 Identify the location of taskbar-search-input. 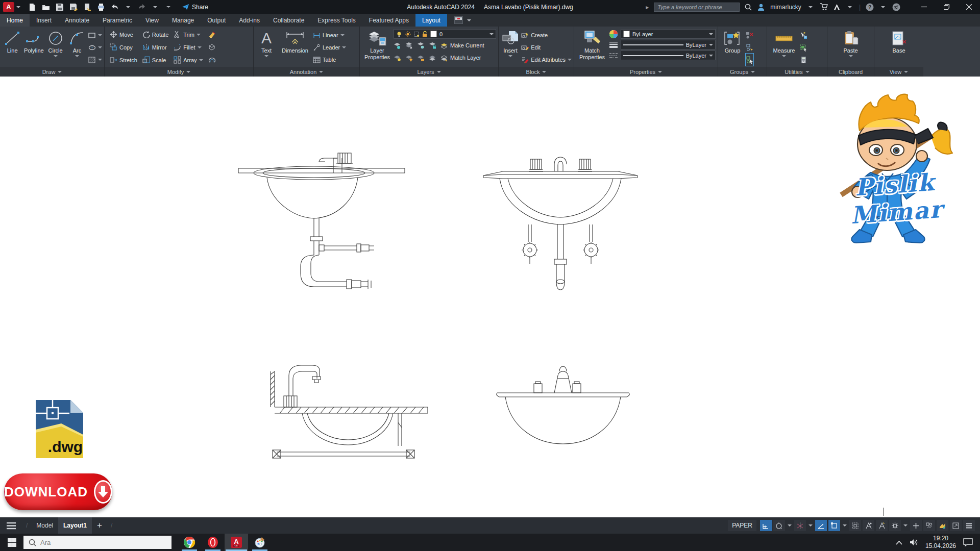
(99, 543).